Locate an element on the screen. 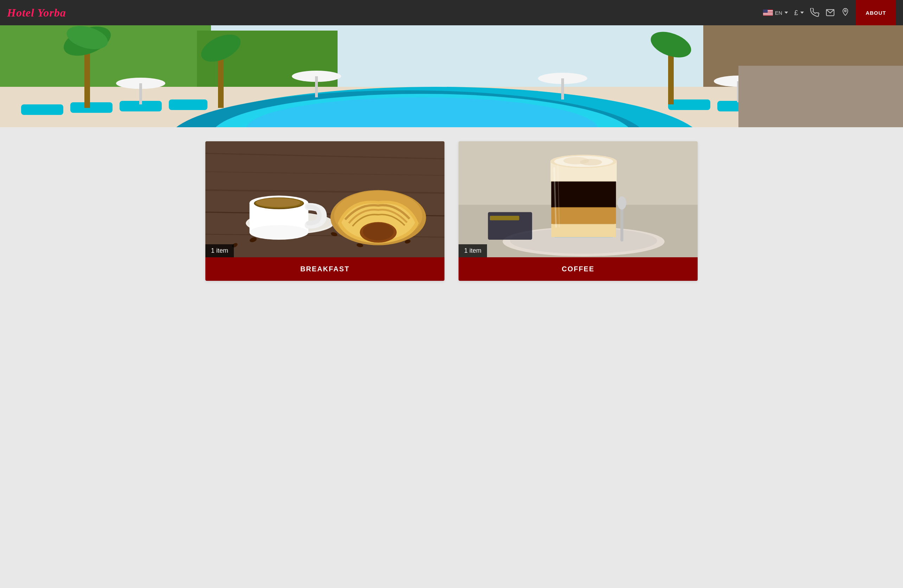 The image size is (903, 588). coffee-button: COFFEE is located at coordinates (578, 269).